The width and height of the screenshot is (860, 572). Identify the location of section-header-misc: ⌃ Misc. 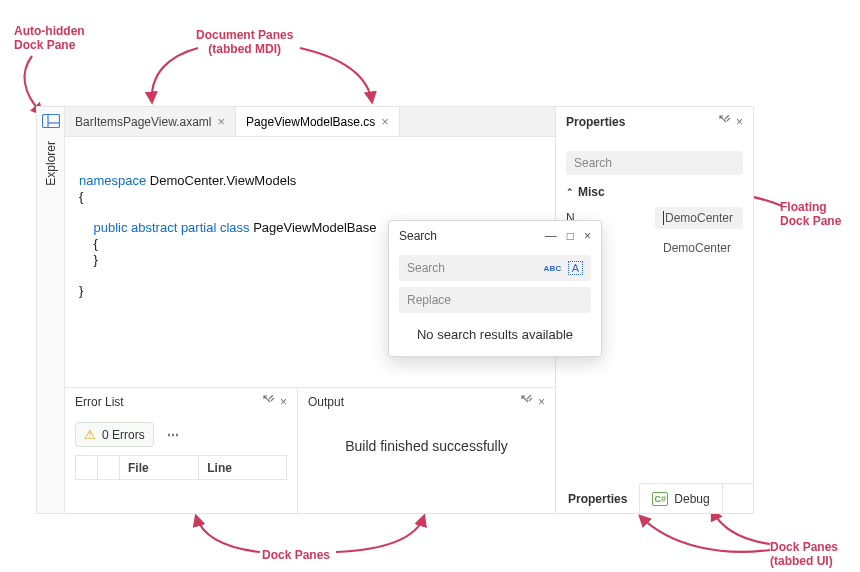
(654, 193).